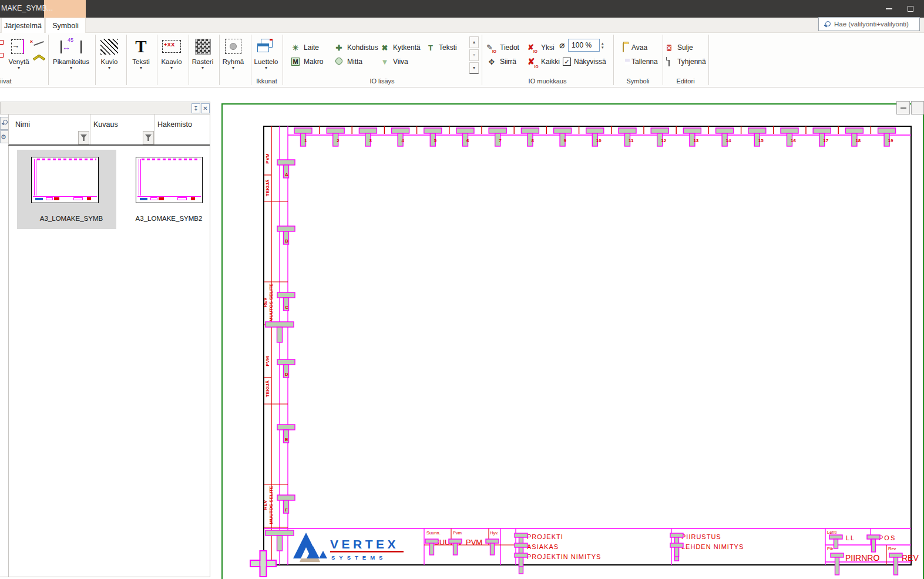  Describe the element at coordinates (196, 108) in the screenshot. I see `pin-icon: ↧` at that location.